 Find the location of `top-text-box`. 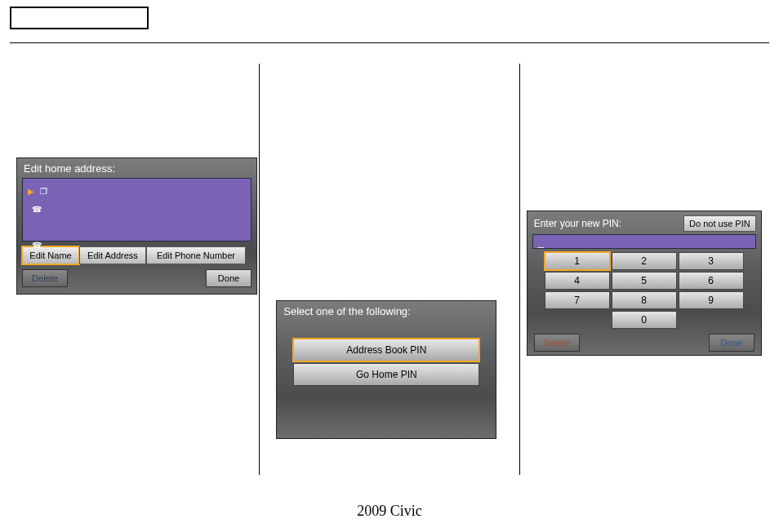

top-text-box is located at coordinates (79, 18).